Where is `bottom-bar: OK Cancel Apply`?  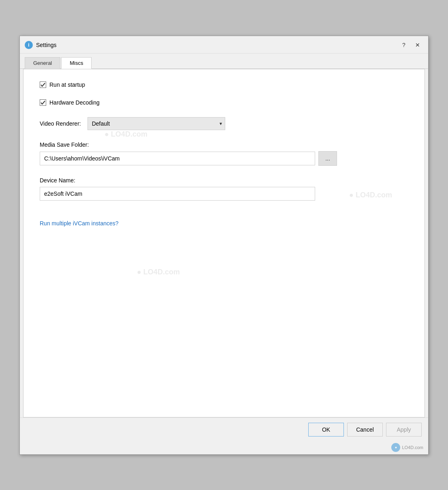 bottom-bar: OK Cancel Apply is located at coordinates (224, 430).